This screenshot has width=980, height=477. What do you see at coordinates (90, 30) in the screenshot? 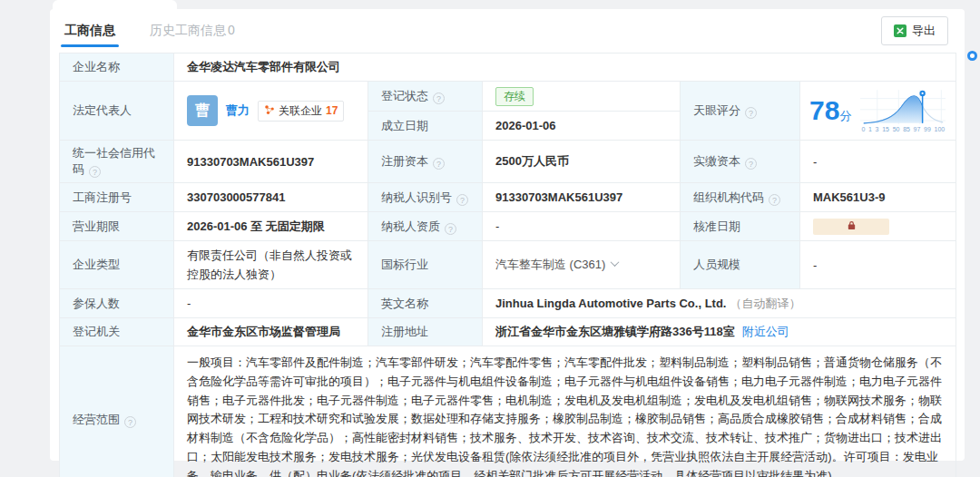
I see `tab-label: 工商信息` at bounding box center [90, 30].